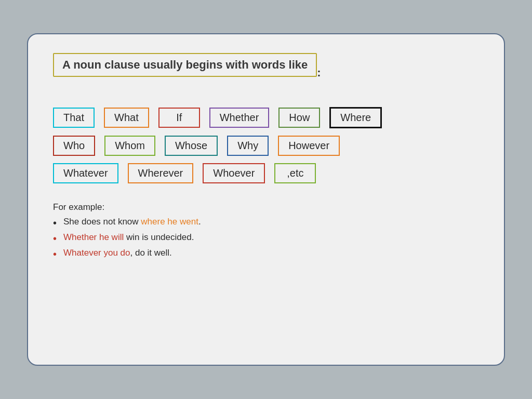 The image size is (532, 399). What do you see at coordinates (266, 238) in the screenshot?
I see `example-item-1: •Whether he will win is undecided.` at bounding box center [266, 238].